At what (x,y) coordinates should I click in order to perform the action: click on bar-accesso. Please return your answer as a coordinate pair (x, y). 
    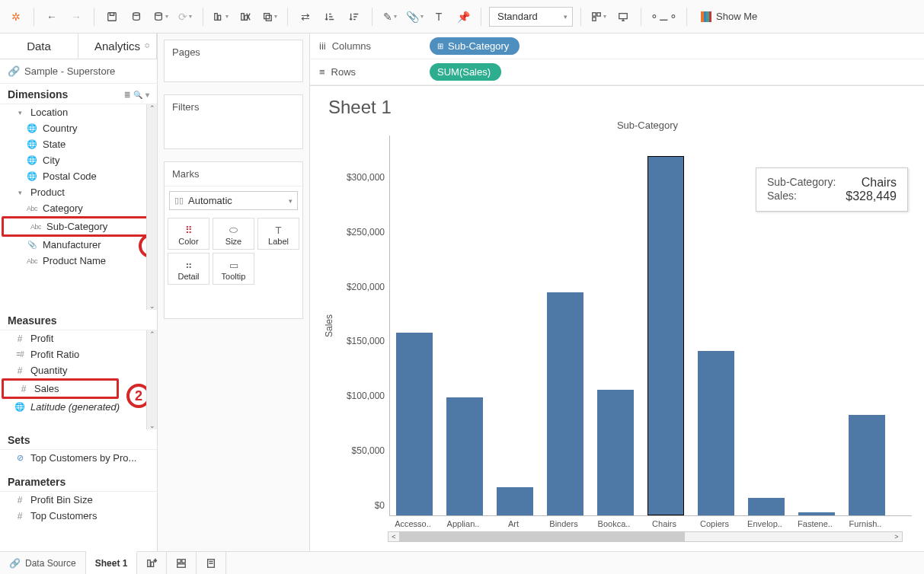
    Looking at the image, I should click on (414, 424).